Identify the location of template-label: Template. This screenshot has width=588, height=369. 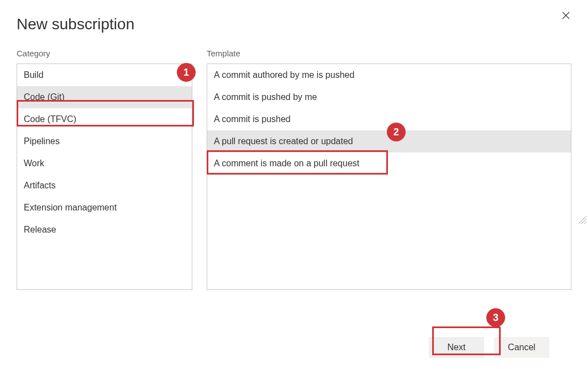
(389, 53).